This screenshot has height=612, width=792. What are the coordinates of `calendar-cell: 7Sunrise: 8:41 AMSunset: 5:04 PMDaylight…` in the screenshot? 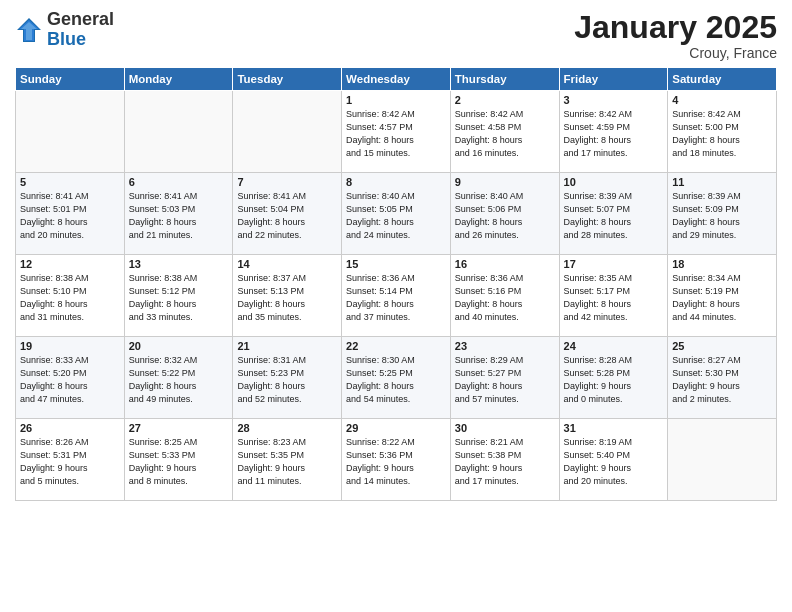 It's located at (288, 214).